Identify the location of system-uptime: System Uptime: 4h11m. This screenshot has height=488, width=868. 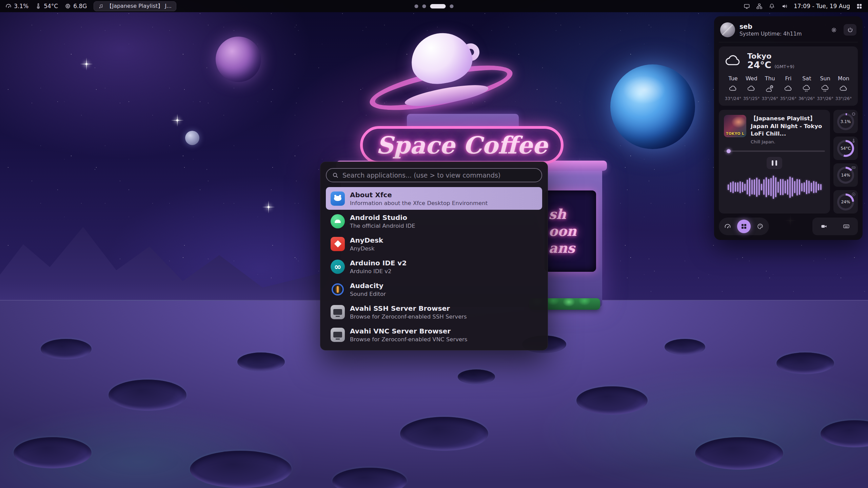
(771, 34).